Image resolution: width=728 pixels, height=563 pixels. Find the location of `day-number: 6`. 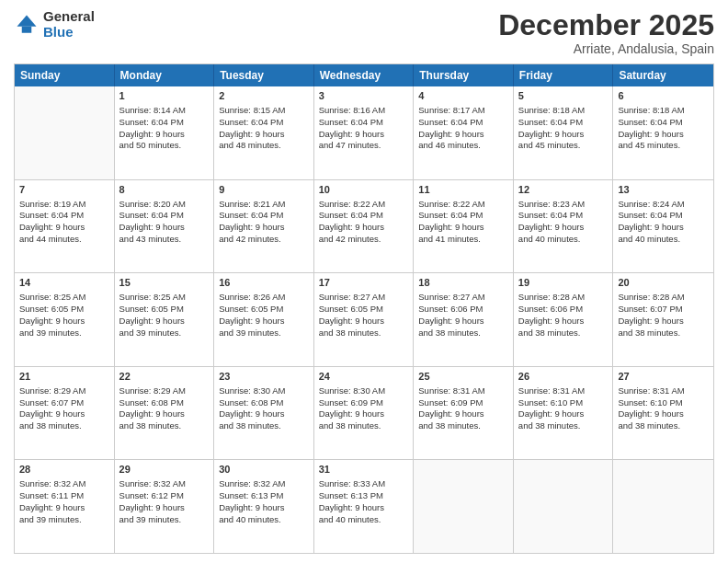

day-number: 6 is located at coordinates (664, 96).